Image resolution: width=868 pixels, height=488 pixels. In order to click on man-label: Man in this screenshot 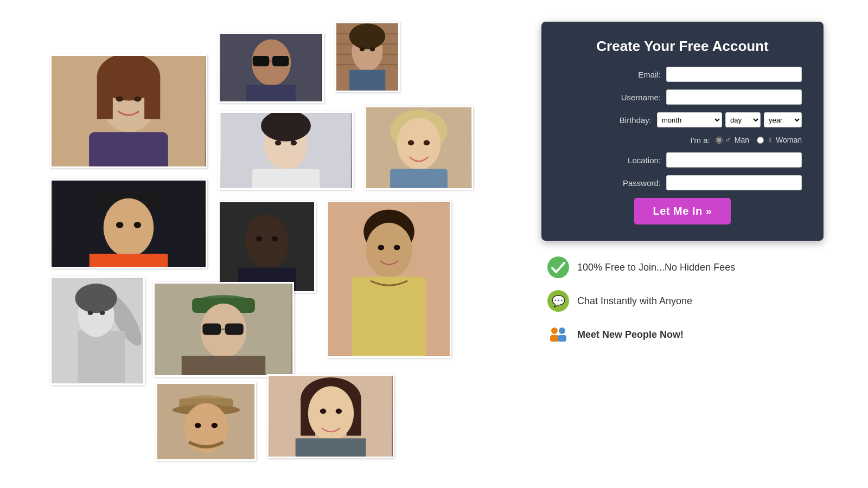, I will do `click(742, 140)`.